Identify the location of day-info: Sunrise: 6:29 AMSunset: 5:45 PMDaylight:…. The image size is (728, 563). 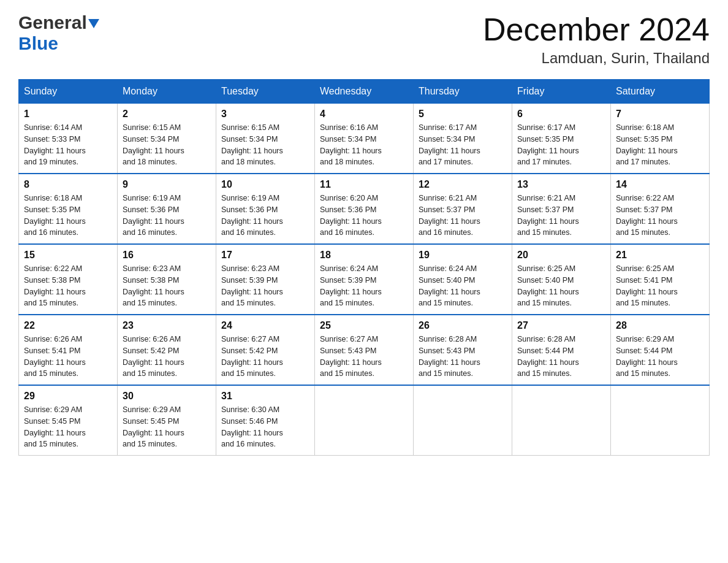
(167, 427).